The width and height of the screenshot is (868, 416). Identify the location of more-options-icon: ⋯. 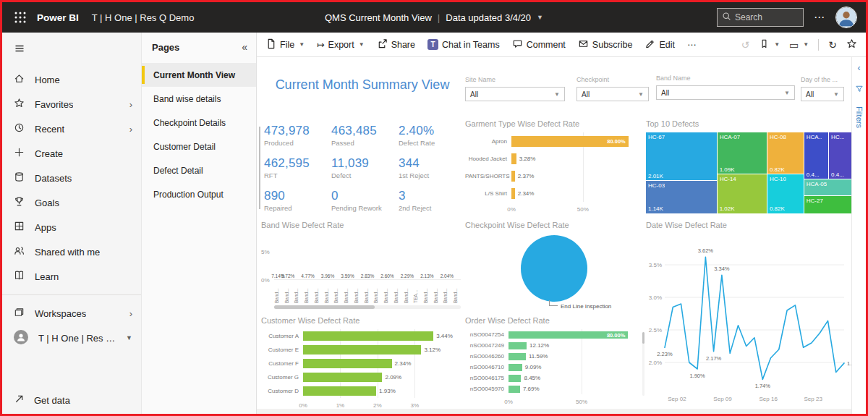
(820, 17).